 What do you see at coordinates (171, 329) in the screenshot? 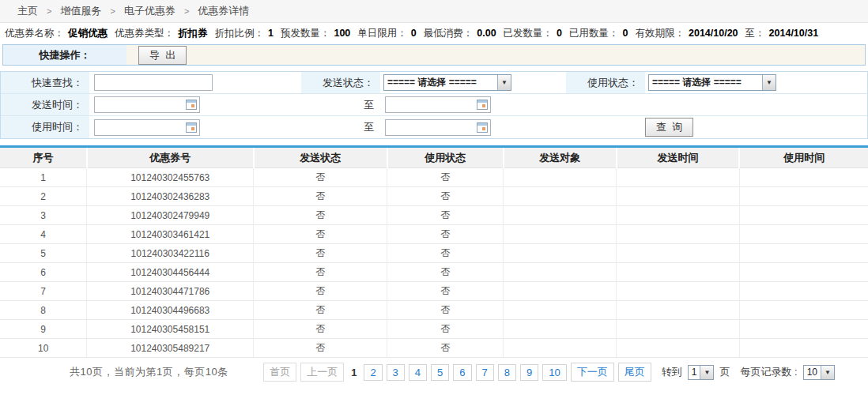
I see `cell-coupon-no: 101240305458151` at bounding box center [171, 329].